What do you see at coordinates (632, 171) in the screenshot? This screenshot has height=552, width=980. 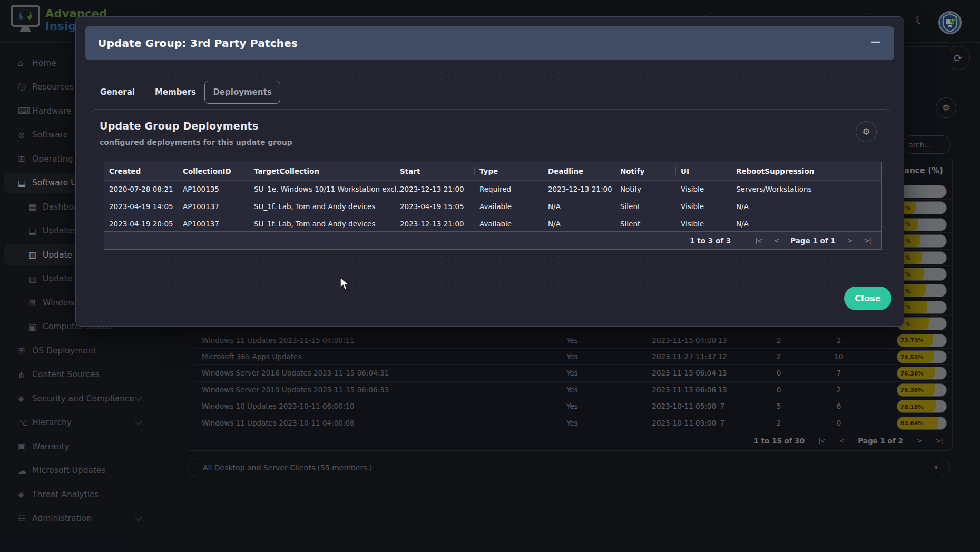 I see `column-header: Notify` at bounding box center [632, 171].